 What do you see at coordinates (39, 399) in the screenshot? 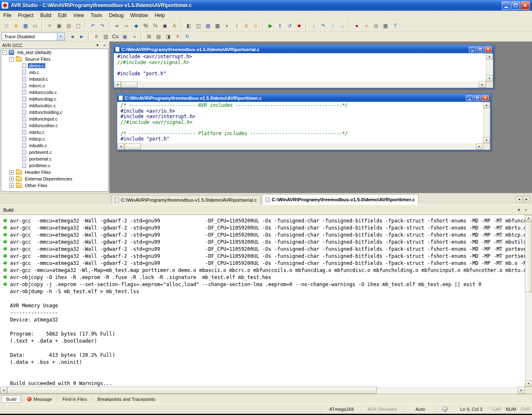
I see `output-tab-message: Message` at bounding box center [39, 399].